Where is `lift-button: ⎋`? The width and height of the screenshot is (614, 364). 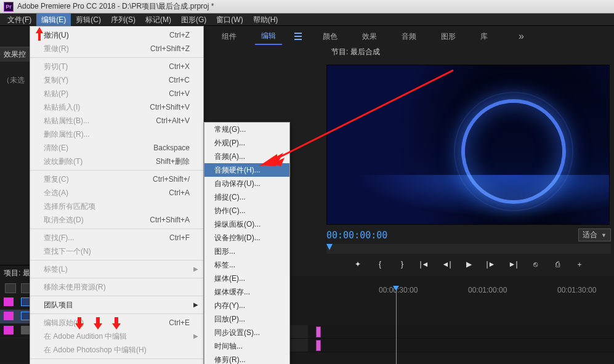
lift-button: ⎋ is located at coordinates (535, 264).